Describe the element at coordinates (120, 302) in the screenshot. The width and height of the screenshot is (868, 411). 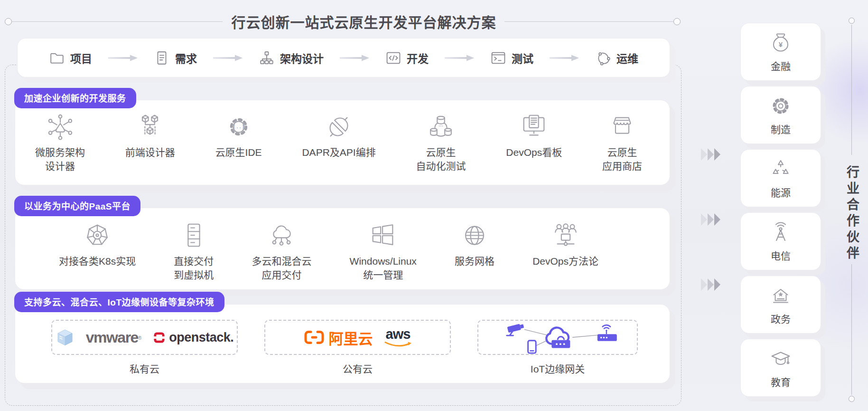
I see `section-badge-environments: 支持多云、混合云、IoT边缘侧设备等复杂环境` at that location.